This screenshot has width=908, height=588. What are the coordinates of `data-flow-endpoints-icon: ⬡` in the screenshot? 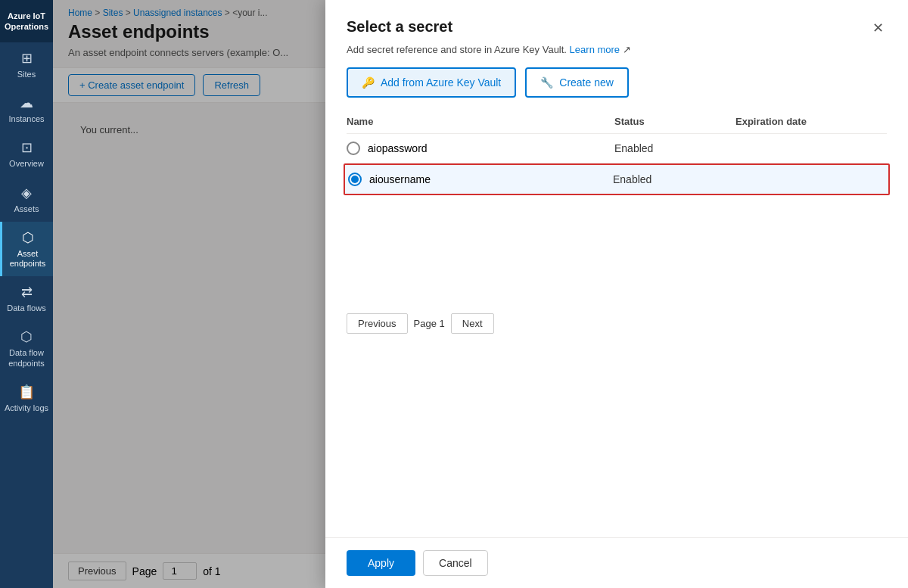 It's located at (26, 337).